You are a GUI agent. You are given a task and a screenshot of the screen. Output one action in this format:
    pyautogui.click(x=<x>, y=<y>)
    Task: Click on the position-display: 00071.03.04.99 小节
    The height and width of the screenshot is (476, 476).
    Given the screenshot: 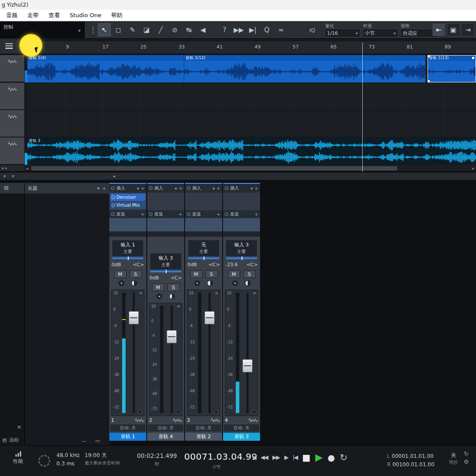 What is the action you would take?
    pyautogui.click(x=216, y=460)
    